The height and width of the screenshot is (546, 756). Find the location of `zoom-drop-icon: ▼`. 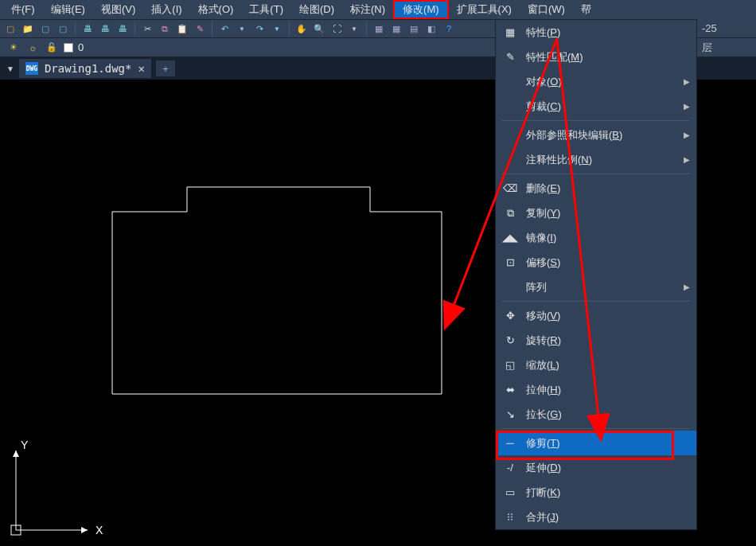

zoom-drop-icon: ▼ is located at coordinates (354, 29).